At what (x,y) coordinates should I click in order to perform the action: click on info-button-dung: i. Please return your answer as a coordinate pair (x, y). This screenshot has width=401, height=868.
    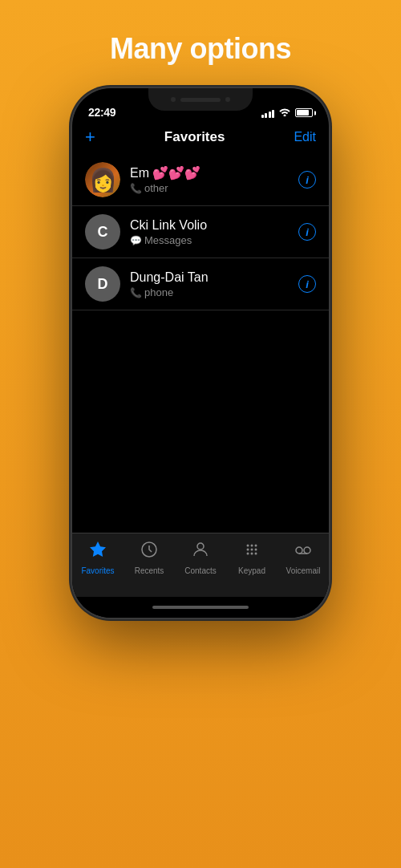
    Looking at the image, I should click on (307, 284).